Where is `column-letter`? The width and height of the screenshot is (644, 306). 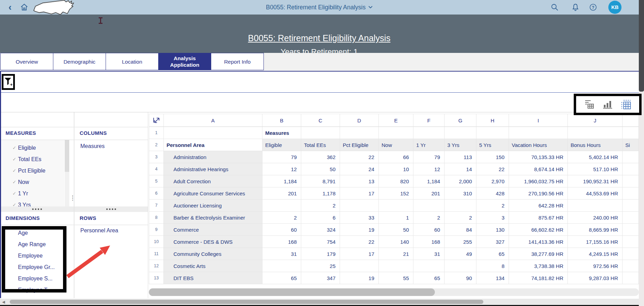
column-letter is located at coordinates (631, 120).